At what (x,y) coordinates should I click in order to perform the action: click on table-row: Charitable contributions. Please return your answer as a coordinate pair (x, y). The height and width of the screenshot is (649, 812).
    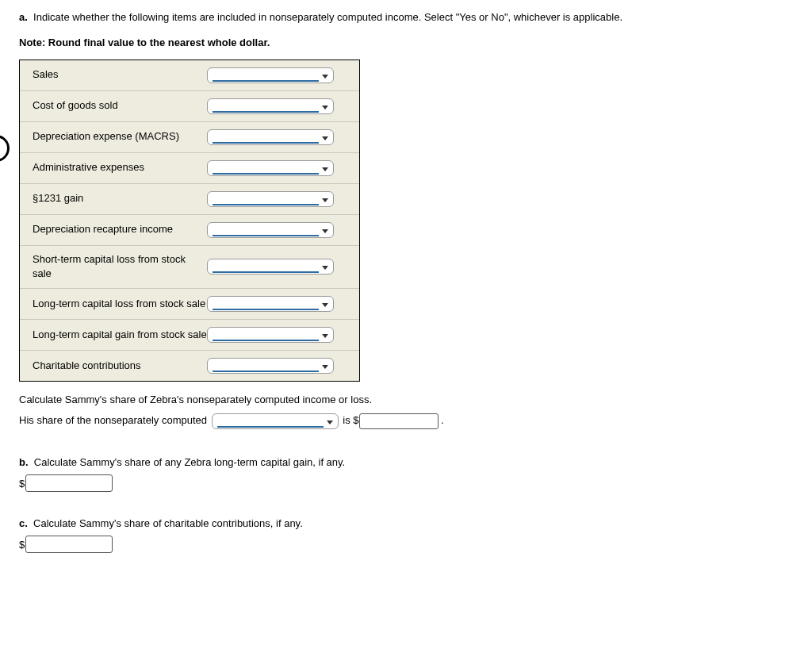
    Looking at the image, I should click on (190, 366).